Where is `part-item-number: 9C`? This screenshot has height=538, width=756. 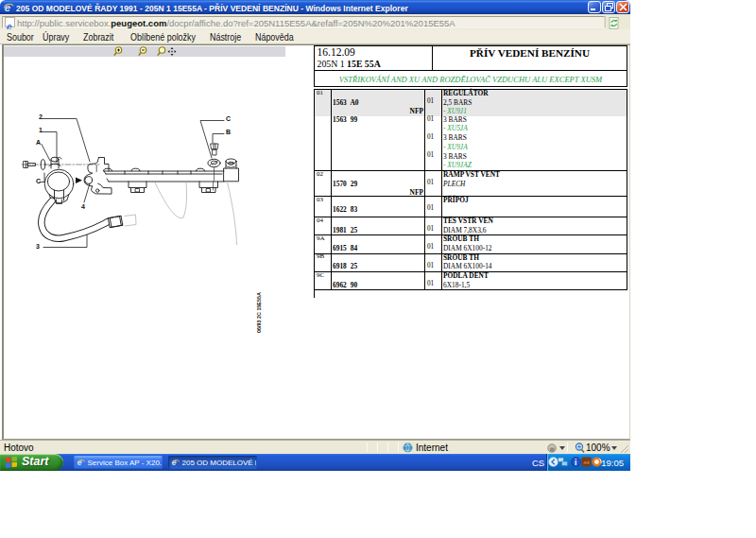 part-item-number: 9C is located at coordinates (320, 276).